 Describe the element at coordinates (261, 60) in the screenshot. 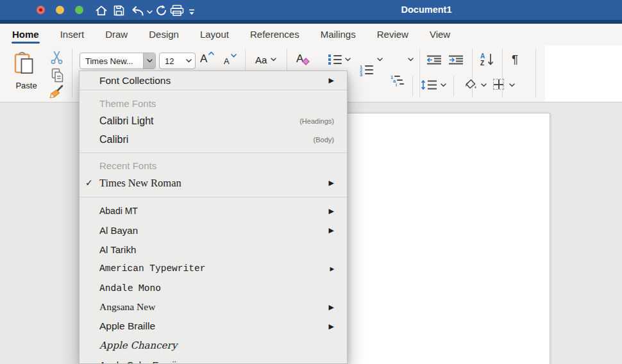

I see `change-case-button: Aa` at that location.